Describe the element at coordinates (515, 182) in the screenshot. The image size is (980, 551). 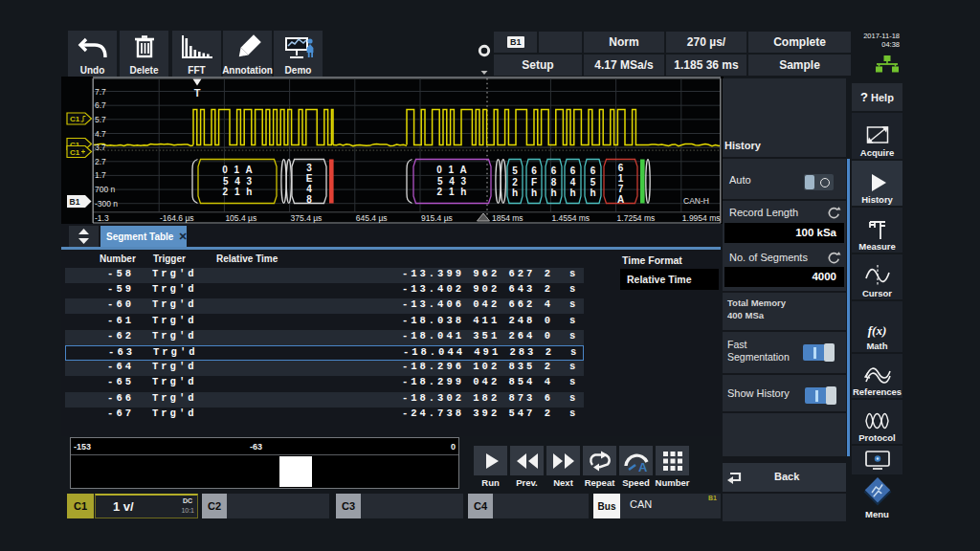
I see `svg-text: 2` at that location.